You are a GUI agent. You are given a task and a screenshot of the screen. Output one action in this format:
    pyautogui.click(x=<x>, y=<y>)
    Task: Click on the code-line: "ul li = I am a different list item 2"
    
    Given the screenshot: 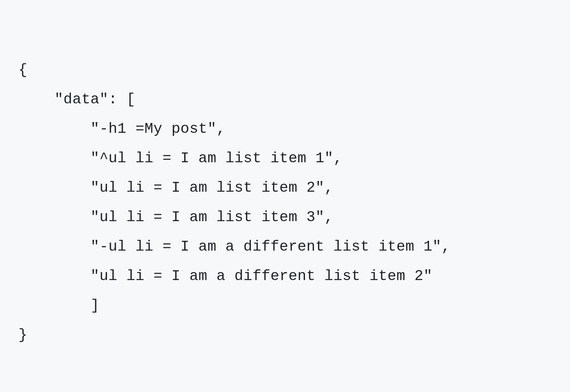 What is the action you would take?
    pyautogui.click(x=294, y=276)
    